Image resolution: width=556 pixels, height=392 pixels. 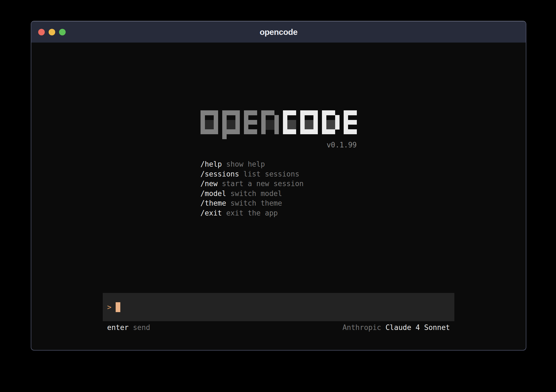 I want to click on minimize-button, so click(x=52, y=32).